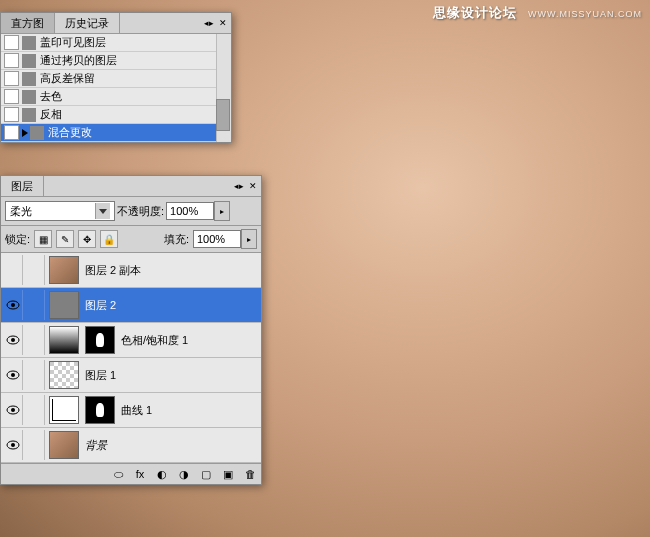  I want to click on layers-footer: ⬭ fx ◐ ◑ ▢ ▣ 🗑, so click(131, 474).